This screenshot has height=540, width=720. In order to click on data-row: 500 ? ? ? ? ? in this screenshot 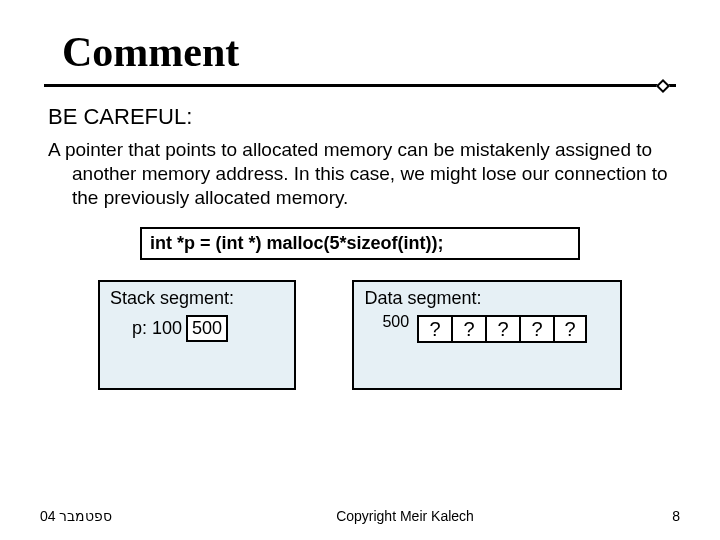, I will do `click(487, 329)`.